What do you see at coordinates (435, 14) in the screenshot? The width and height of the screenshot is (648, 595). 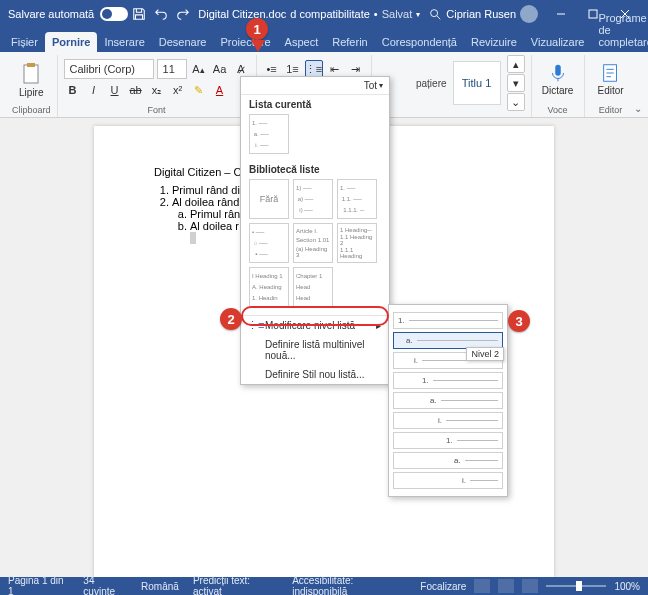 I see `search-icon` at bounding box center [435, 14].